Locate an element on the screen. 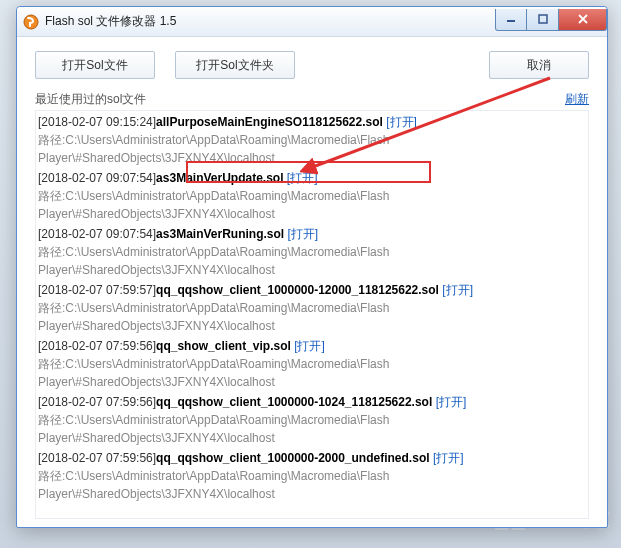 The height and width of the screenshot is (548, 621). entry-filename: qq_qqshow_client_1000000-1024_118125622.… is located at coordinates (294, 402).